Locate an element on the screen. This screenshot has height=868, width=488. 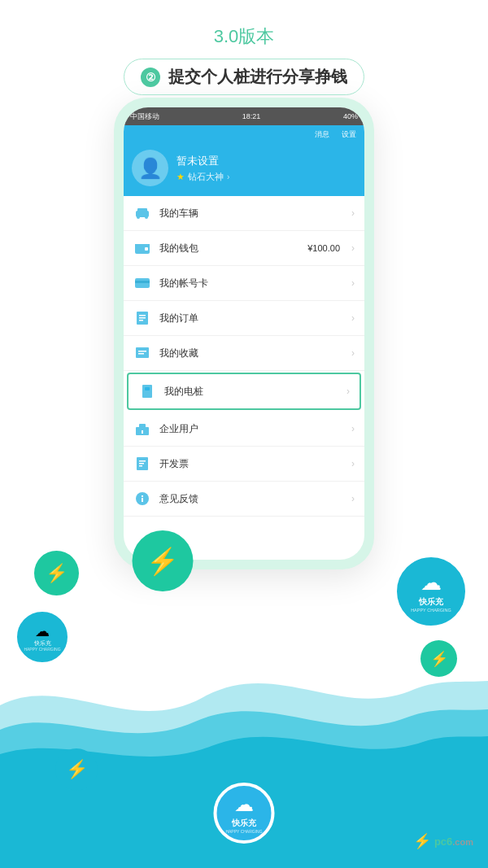
menu-item-feedback: 意见反馈 › is located at coordinates (244, 499).